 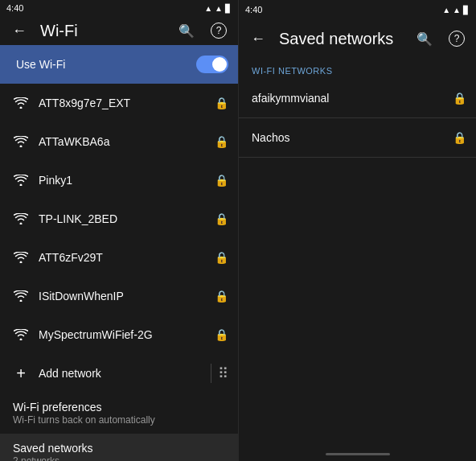 What do you see at coordinates (212, 64) in the screenshot?
I see `wifi-toggle` at bounding box center [212, 64].